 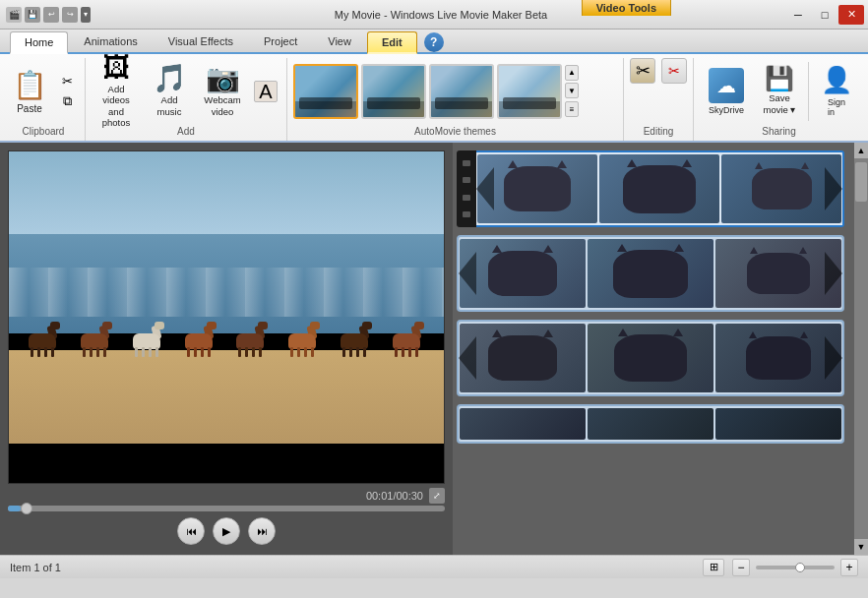 What do you see at coordinates (32, 15) in the screenshot?
I see `quick-save-btn: 💾` at bounding box center [32, 15].